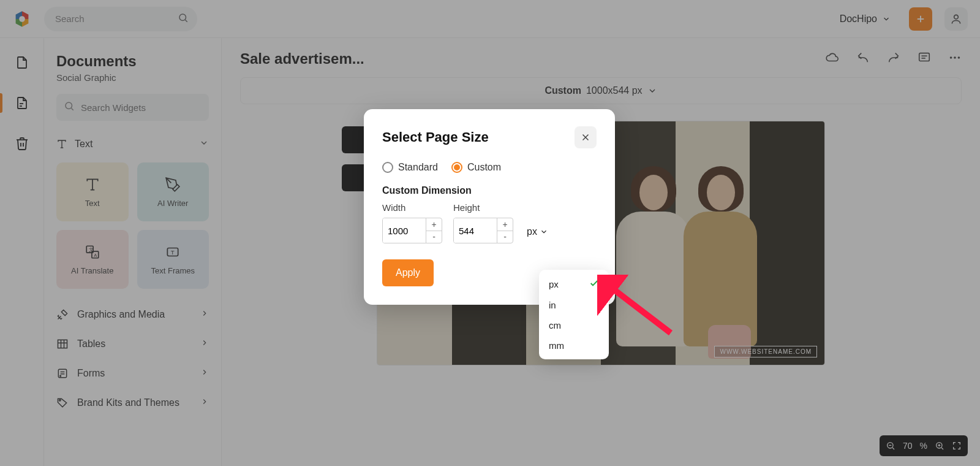 The image size is (980, 466). What do you see at coordinates (574, 285) in the screenshot?
I see `unit-option-px: px` at bounding box center [574, 285].